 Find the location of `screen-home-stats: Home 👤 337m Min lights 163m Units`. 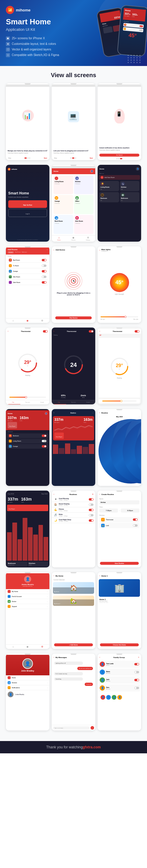

screen-home-stats: Home 👤 337m Min lights 163m Units is located at coordinates (28, 447).